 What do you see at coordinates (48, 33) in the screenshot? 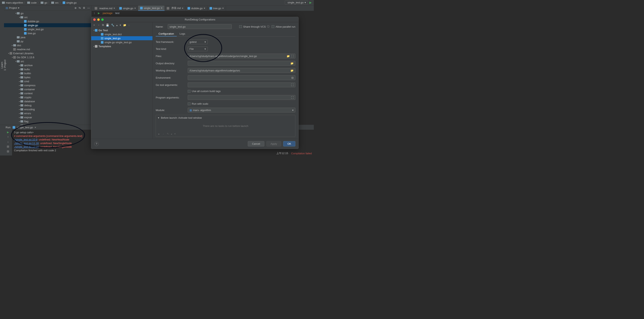
I see `tree-item: tree.go` at bounding box center [48, 33].